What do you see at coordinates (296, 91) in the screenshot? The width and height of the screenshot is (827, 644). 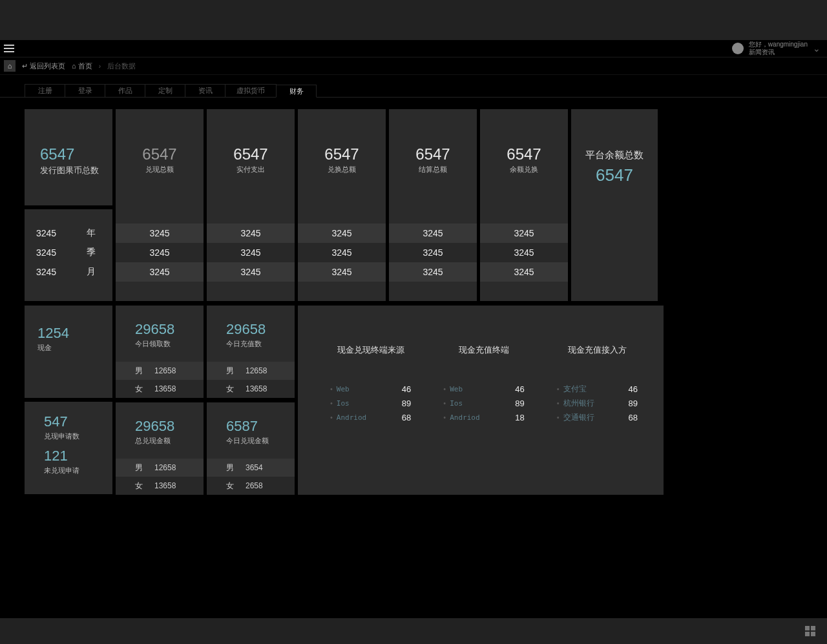 I see `tab-6: 财务` at bounding box center [296, 91].